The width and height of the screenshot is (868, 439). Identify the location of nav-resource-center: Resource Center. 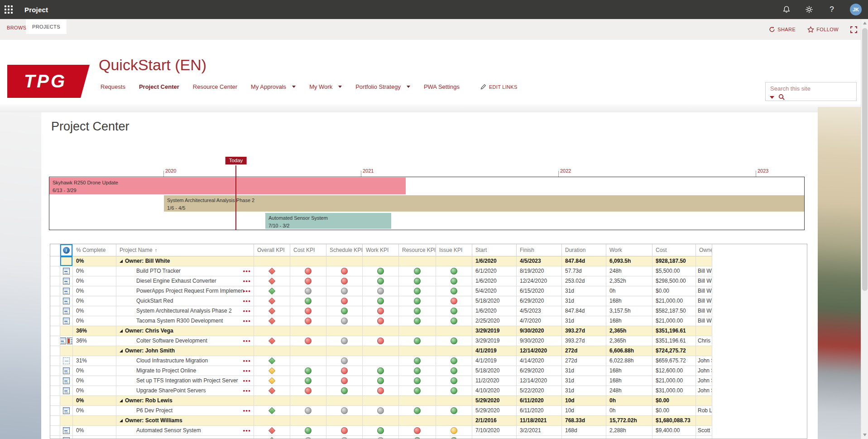
(215, 87).